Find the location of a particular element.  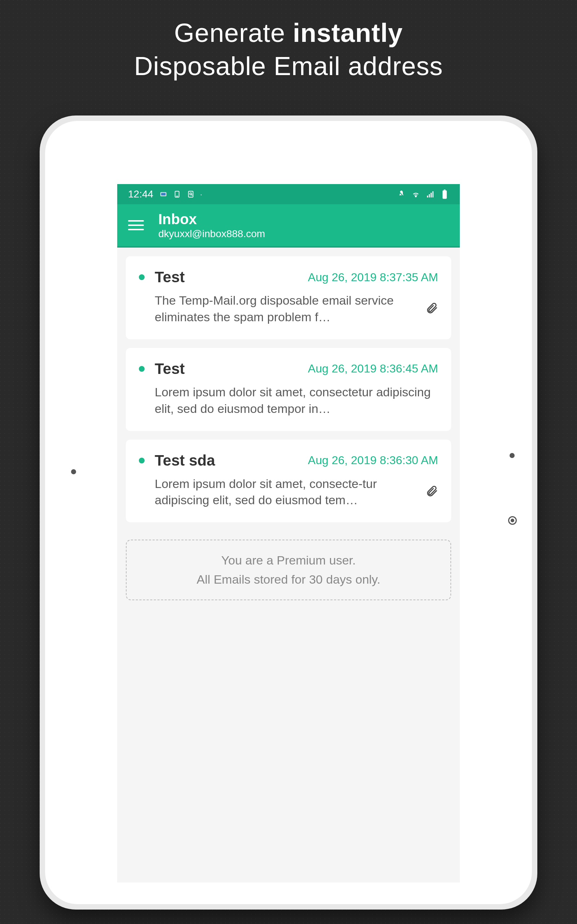

tablet-button-home is located at coordinates (513, 520).